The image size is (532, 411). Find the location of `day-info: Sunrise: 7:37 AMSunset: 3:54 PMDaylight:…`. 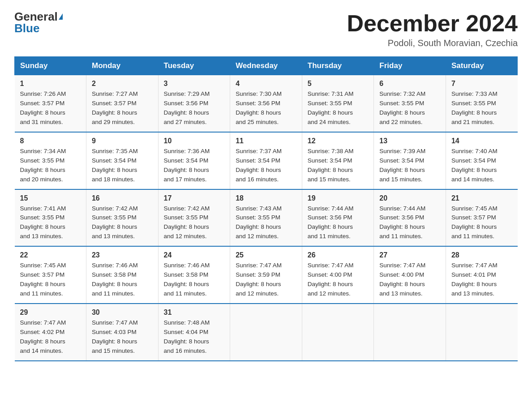

day-info: Sunrise: 7:37 AMSunset: 3:54 PMDaylight:… is located at coordinates (266, 166).